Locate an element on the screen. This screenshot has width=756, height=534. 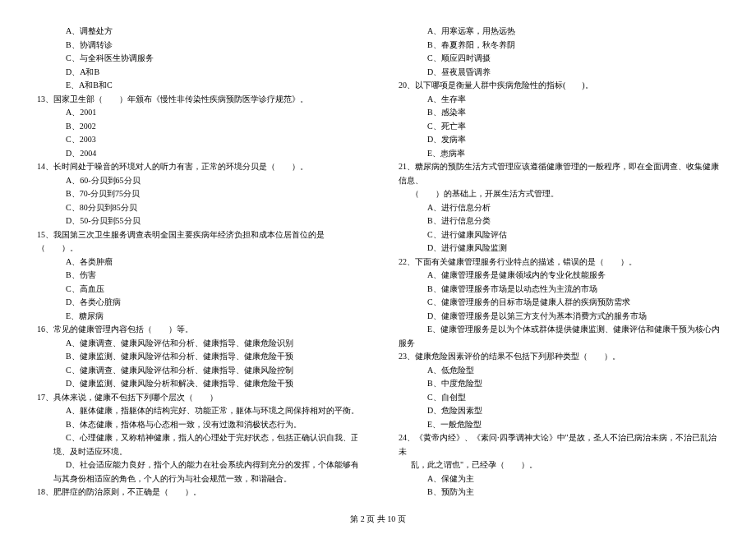
answer-option: B、70-分贝到75分贝 is located at coordinates (197, 194).